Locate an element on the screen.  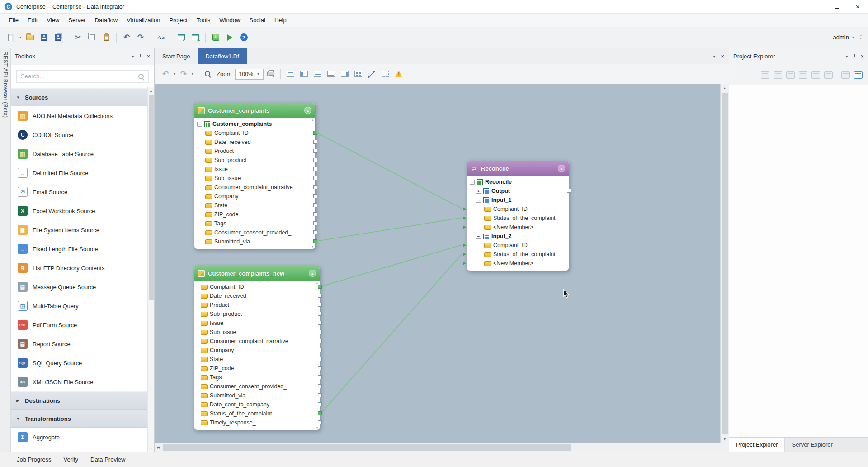
node-scroll-down-icon: ▼ is located at coordinates (317, 427).